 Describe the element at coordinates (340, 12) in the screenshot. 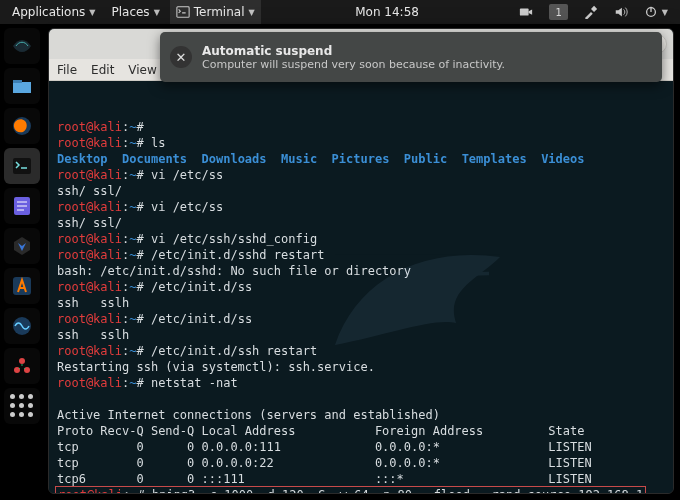

I see `top-panel: Applications ▼ Places ▼ Terminal ▼ Mon 1…` at that location.